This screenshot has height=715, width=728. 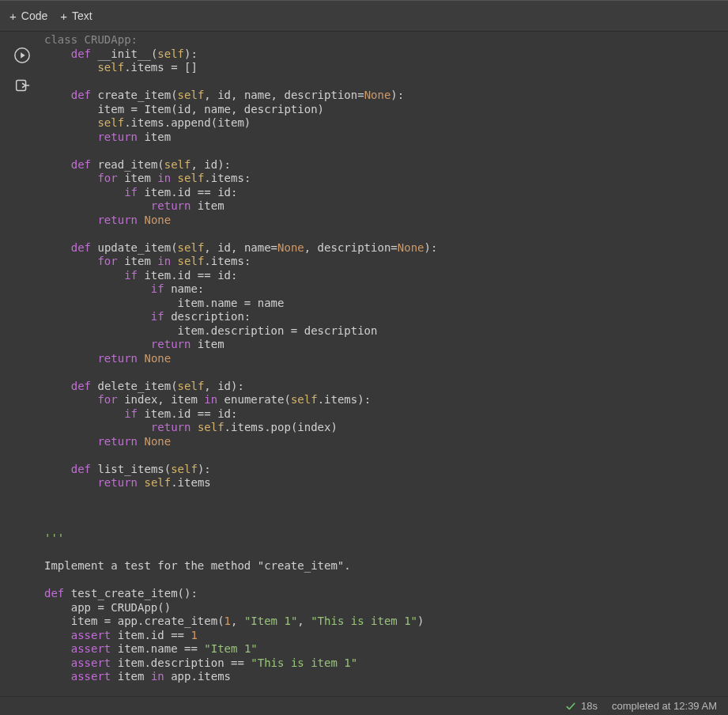 I want to click on add-text-label: Text, so click(x=82, y=16).